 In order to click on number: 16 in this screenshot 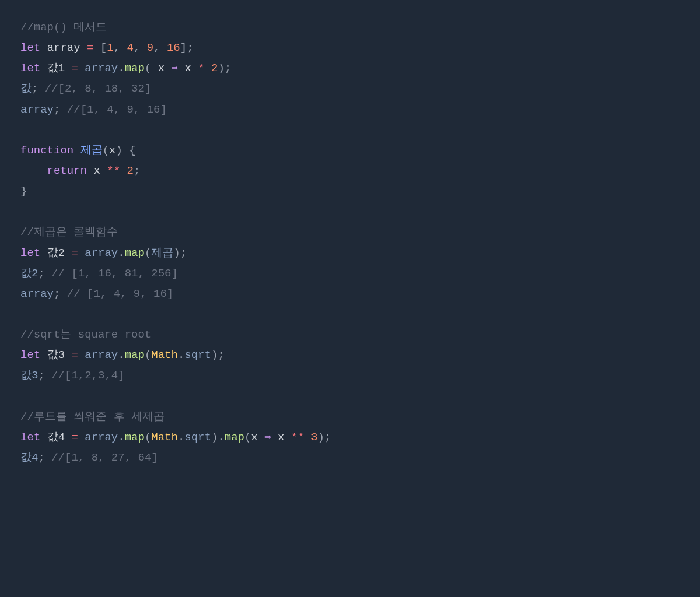, I will do `click(174, 48)`.